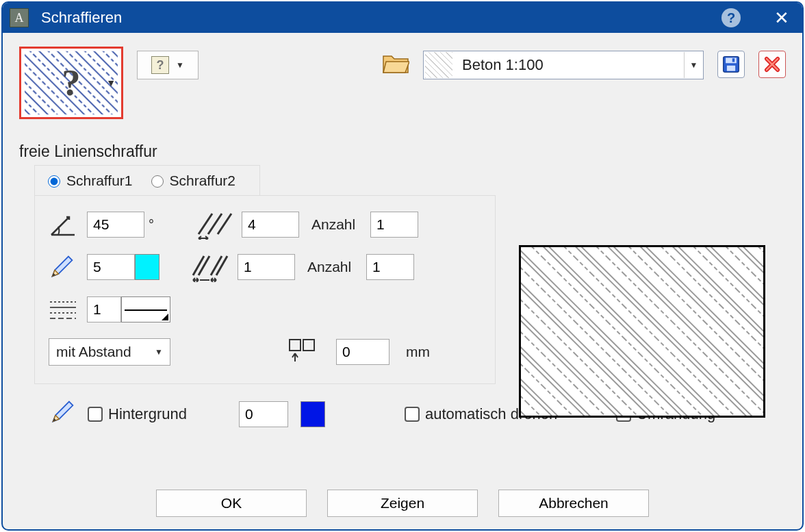  I want to click on group-spacing-icon, so click(211, 267).